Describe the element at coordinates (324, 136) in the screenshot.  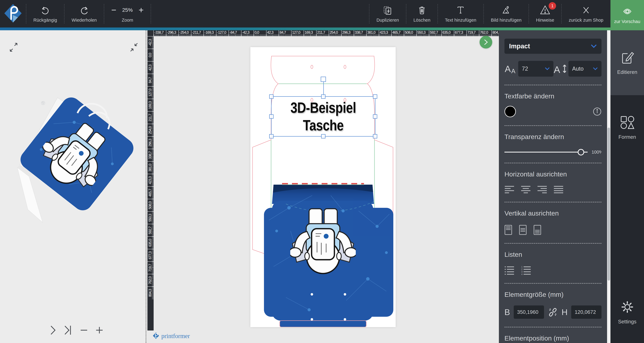
I see `resize-handle-s` at that location.